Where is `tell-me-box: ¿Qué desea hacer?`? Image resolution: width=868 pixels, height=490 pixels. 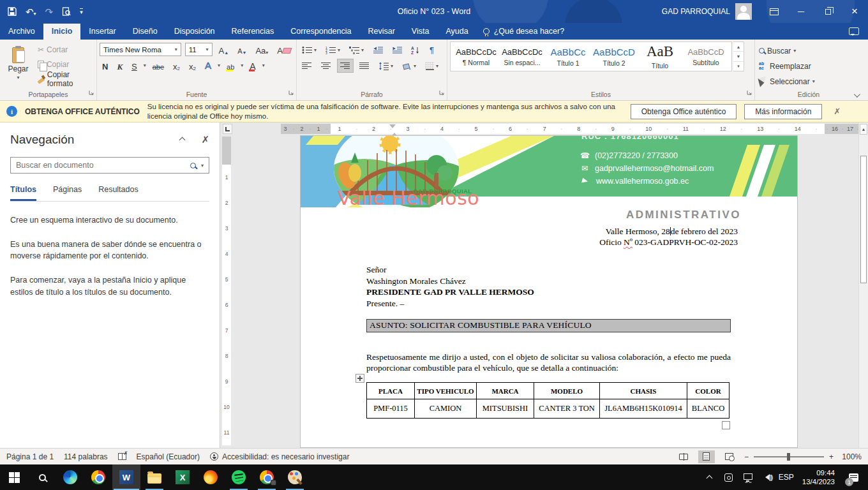 tell-me-box: ¿Qué desea hacer? is located at coordinates (524, 33).